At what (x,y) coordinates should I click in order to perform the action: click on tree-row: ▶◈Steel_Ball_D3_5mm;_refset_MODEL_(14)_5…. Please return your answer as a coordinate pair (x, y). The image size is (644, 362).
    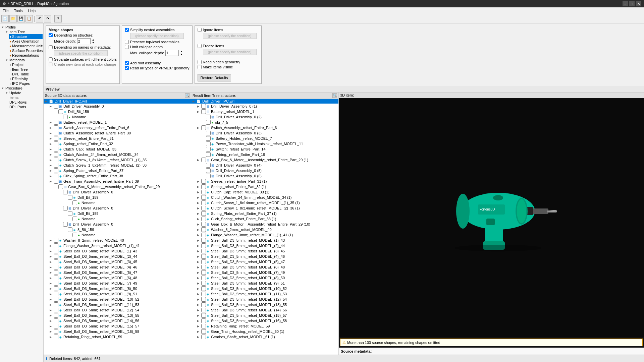
    Looking at the image, I should click on (265, 310).